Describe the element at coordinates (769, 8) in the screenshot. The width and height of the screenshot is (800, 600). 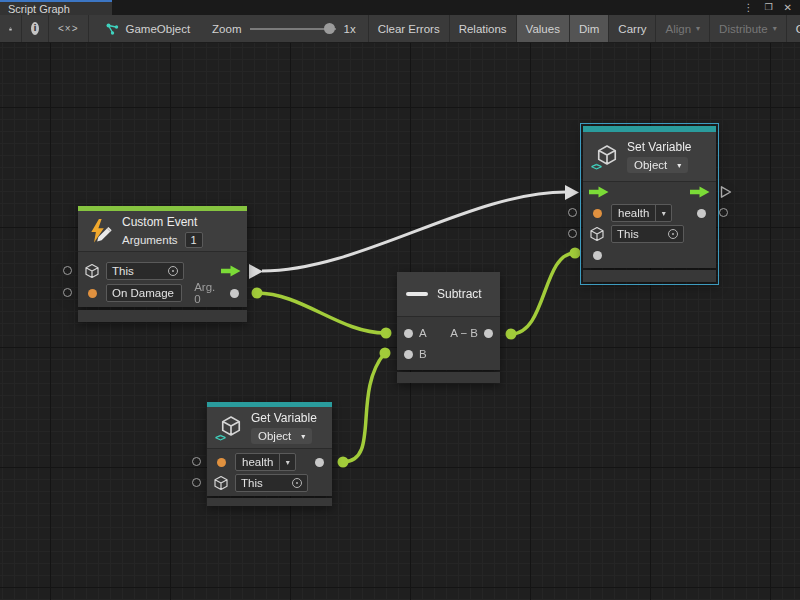
I see `maximize-icon: ❒` at that location.